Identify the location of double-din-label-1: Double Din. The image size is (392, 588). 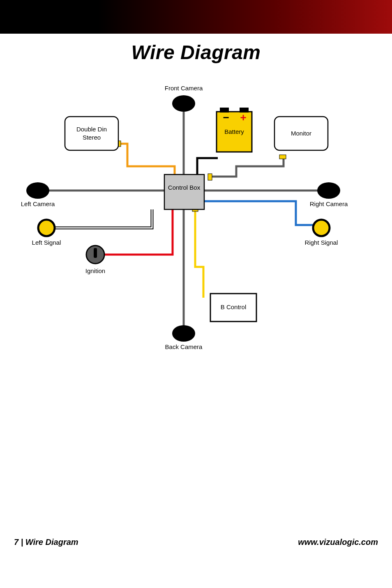
(92, 129).